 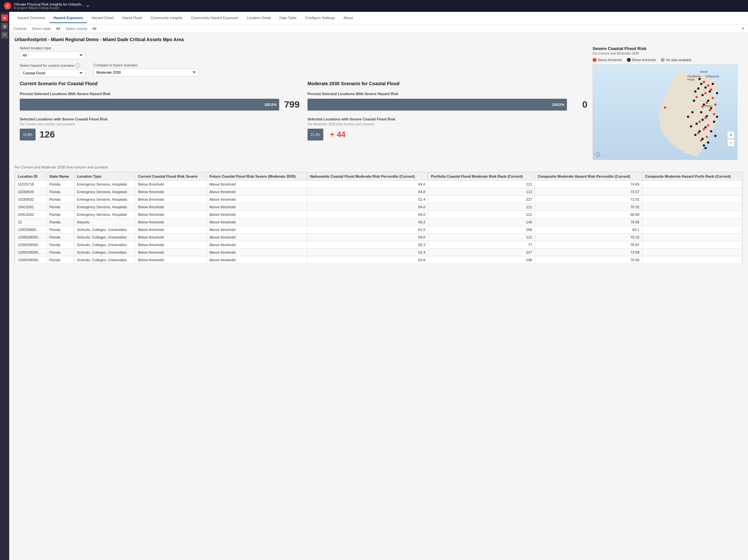 I want to click on cell-portfolio: 121, so click(x=482, y=207).